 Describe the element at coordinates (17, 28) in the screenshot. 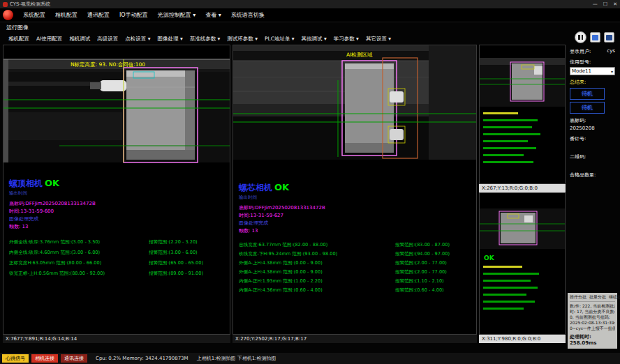

I see `tab-run-image: 运行图像` at that location.